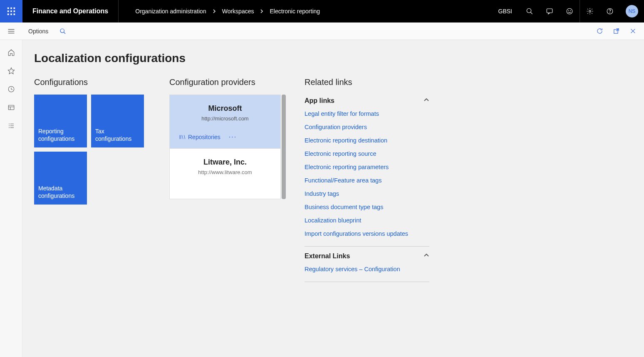 Image resolution: width=644 pixels, height=357 pixels. Describe the element at coordinates (11, 198) in the screenshot. I see `left-nav-rail` at that location.